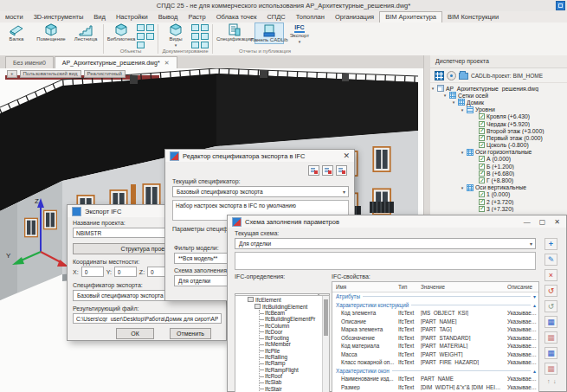  Describe the element at coordinates (561, 5) in the screenshot. I see `titlebar-corner-icon` at that location.